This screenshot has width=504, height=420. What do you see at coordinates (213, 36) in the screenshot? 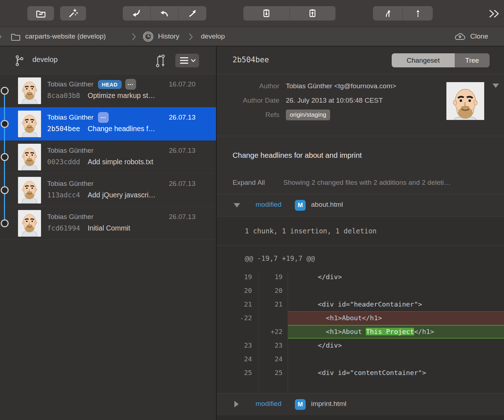
I see `breadcrumb-branch-label: develop` at bounding box center [213, 36].